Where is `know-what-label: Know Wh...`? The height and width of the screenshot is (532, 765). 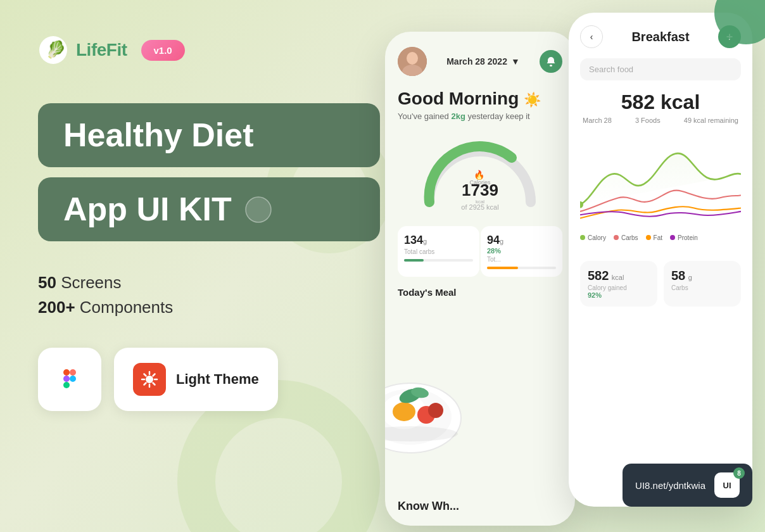 know-what-label: Know Wh... is located at coordinates (428, 507).